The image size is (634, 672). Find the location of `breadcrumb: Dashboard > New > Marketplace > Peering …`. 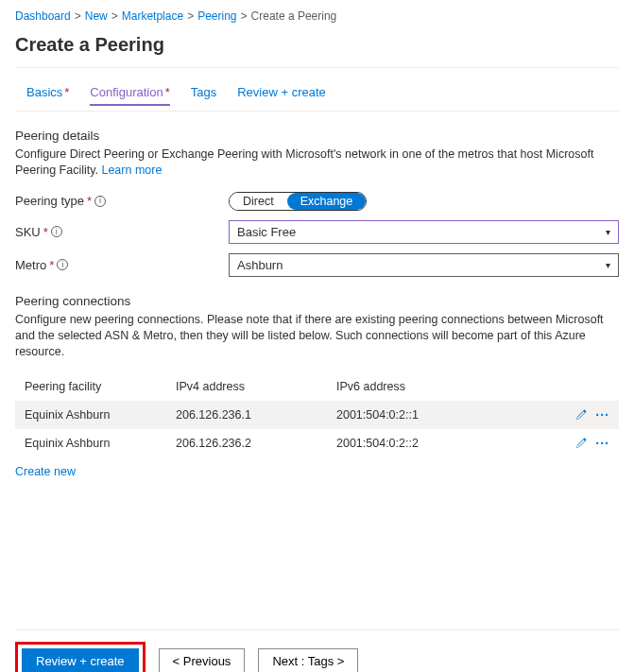

breadcrumb: Dashboard > New > Marketplace > Peering … is located at coordinates (317, 19).